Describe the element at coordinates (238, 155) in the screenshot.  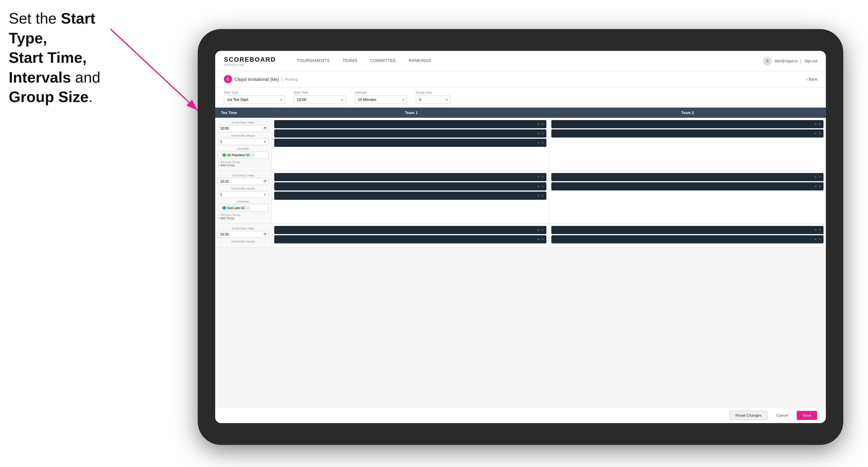
I see `course-item-1: (A) Peachtree GC ×` at that location.